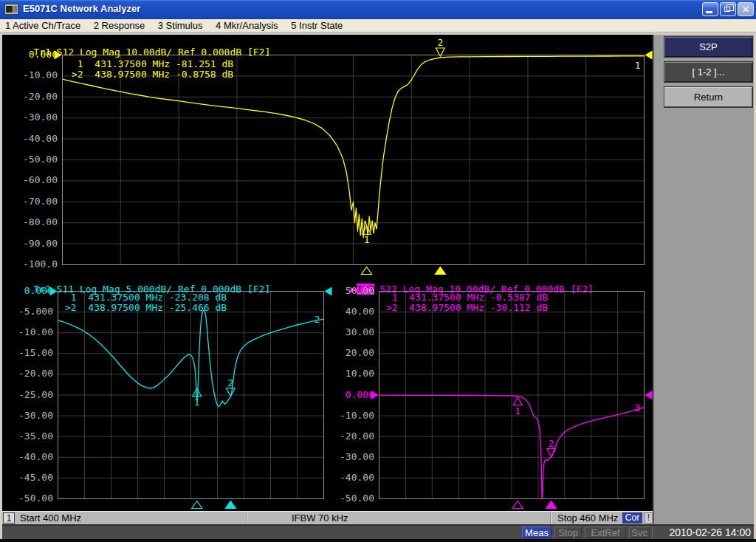  What do you see at coordinates (36, 222) in the screenshot?
I see `axis-tick-label: -80.00` at bounding box center [36, 222].